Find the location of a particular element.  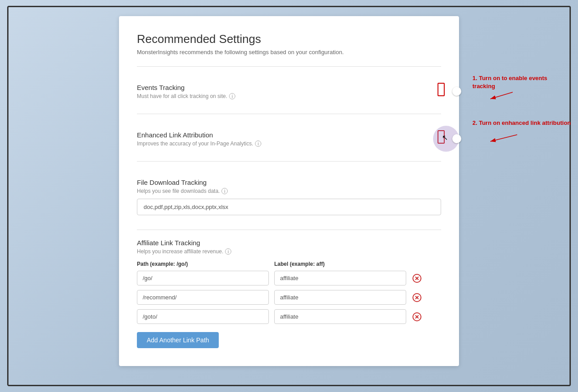

events-tracking-label: Events Tracking is located at coordinates (186, 88).